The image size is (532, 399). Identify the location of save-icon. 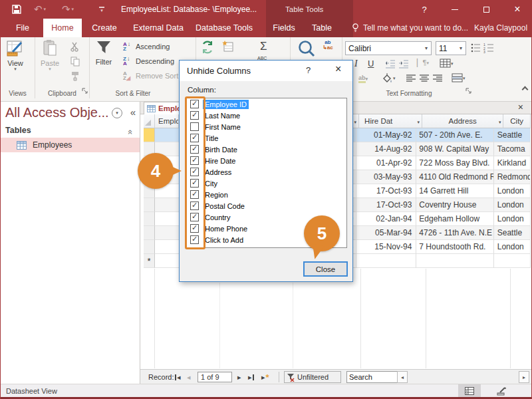
(17, 9).